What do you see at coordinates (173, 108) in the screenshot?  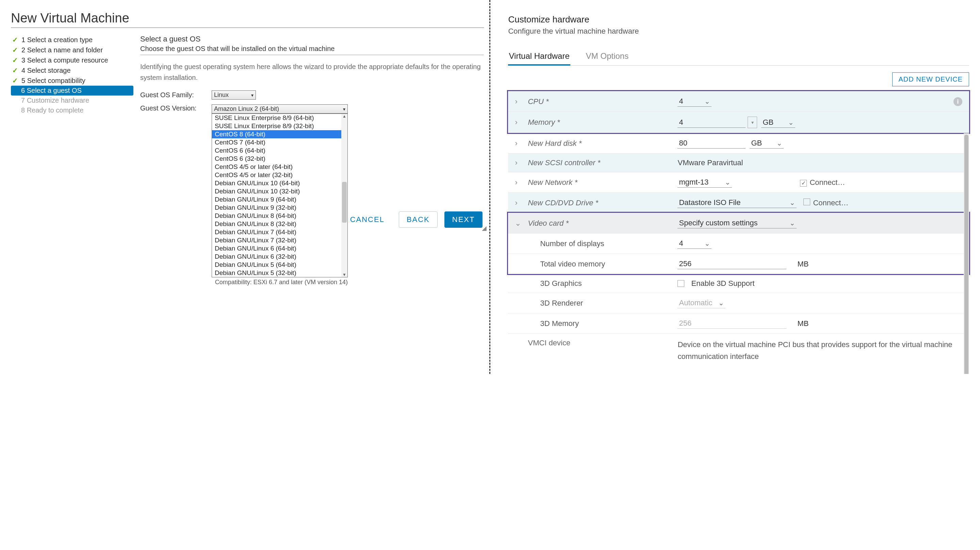 I see `guest-os-version-label: Guest OS Version:` at bounding box center [173, 108].